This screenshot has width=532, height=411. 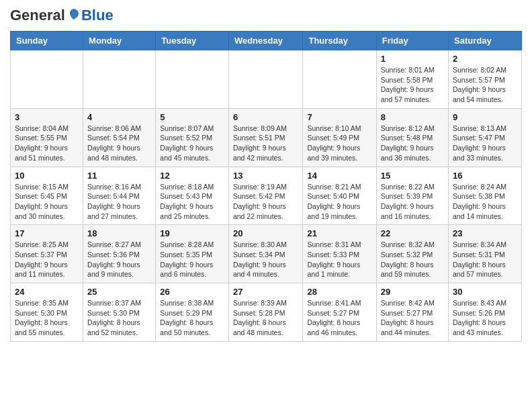 I want to click on day-info: Sunrise: 8:31 AM Sunset: 5:33 PM Dayligh…, so click(x=339, y=259).